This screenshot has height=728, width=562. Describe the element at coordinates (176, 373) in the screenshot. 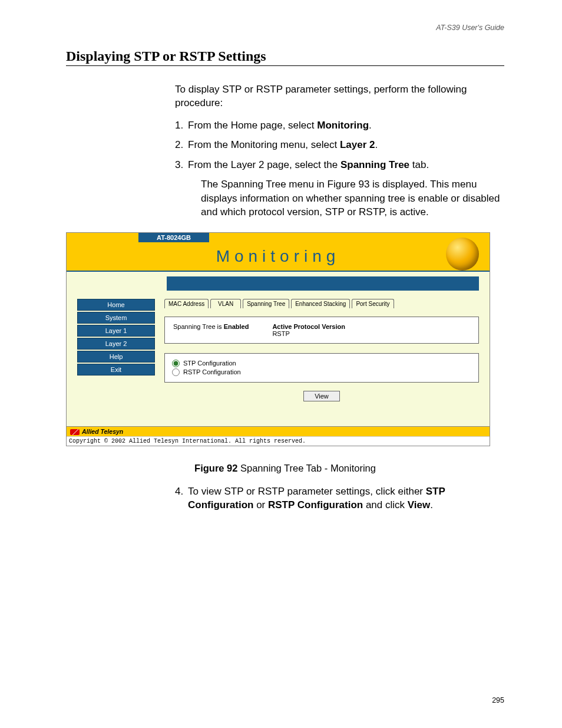

I see `radio-rstp-input` at that location.